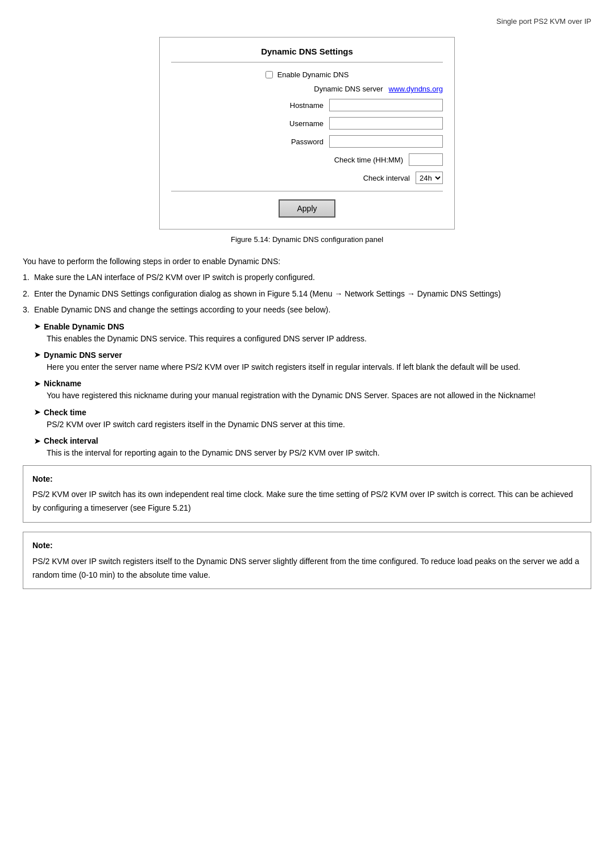  Describe the element at coordinates (335, 89) in the screenshot. I see `dns-server-label: Dynamic DNS server` at that location.